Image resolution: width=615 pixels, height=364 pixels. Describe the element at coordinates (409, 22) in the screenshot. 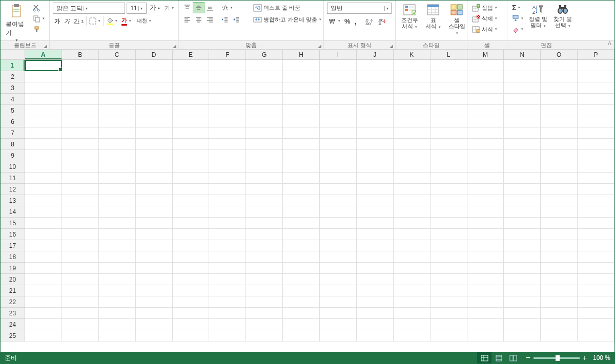

I see `conditional-formatting-button: 조건부서식 ▾` at that location.